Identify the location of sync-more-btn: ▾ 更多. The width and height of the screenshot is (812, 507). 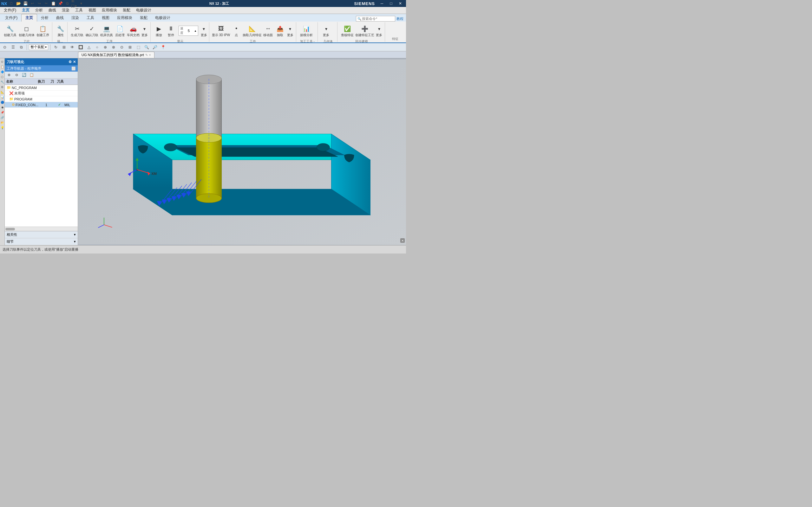
(379, 31).